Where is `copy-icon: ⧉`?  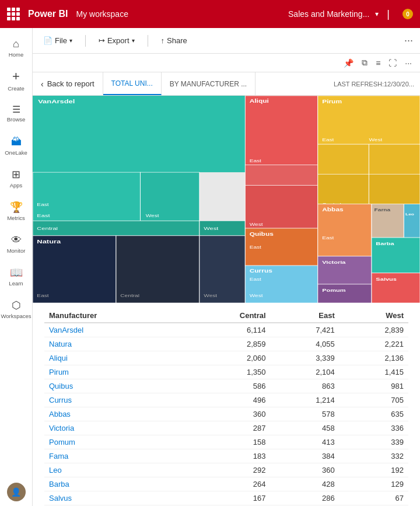 copy-icon: ⧉ is located at coordinates (365, 63).